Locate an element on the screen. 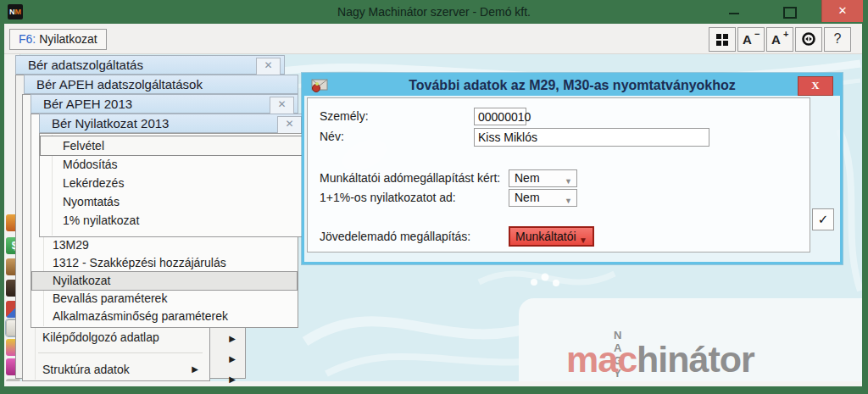 The width and height of the screenshot is (868, 394). switch-button is located at coordinates (809, 39).